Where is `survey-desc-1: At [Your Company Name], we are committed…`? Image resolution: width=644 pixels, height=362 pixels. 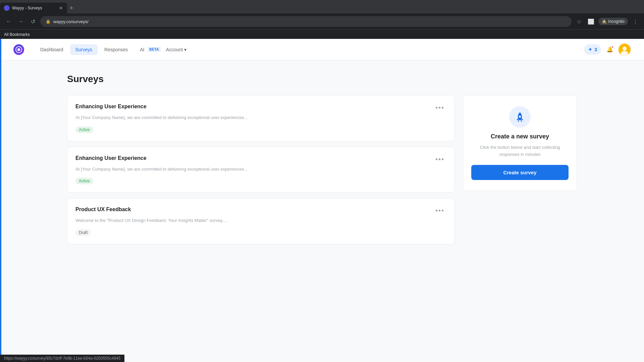
survey-desc-1: At [Your Company Name], we are committed… is located at coordinates (261, 118).